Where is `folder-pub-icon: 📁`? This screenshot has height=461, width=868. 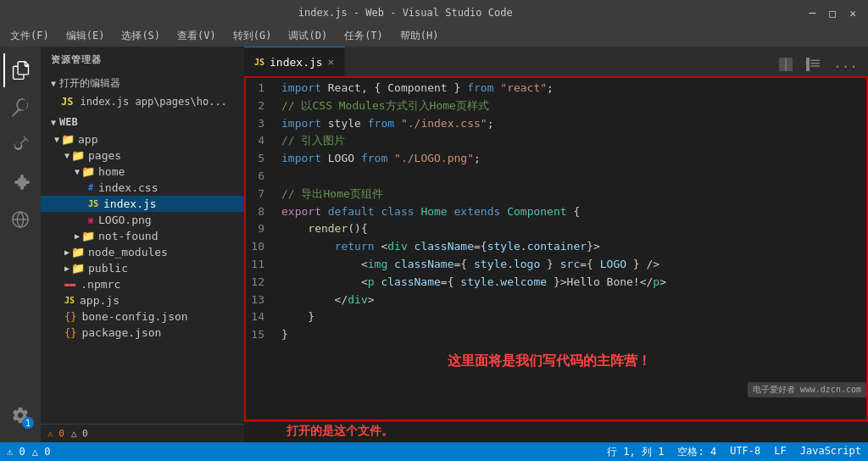 folder-pub-icon: 📁 is located at coordinates (78, 268).